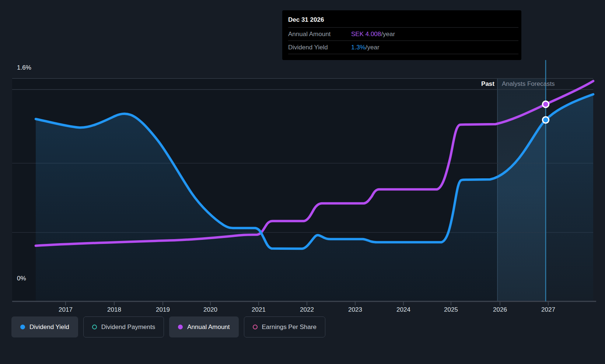  What do you see at coordinates (358, 48) in the screenshot?
I see `tooltip-value: 1.3%` at bounding box center [358, 48].